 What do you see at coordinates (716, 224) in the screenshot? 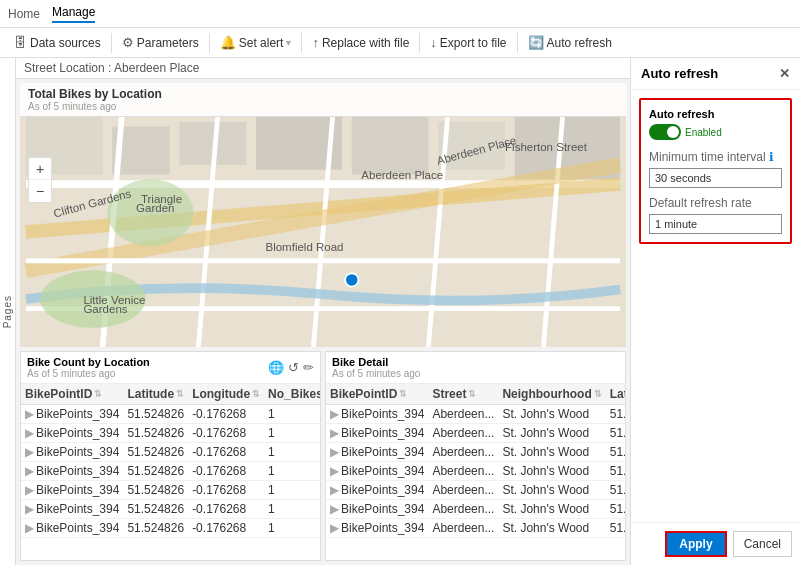
I see `default-rate-input` at bounding box center [716, 224].